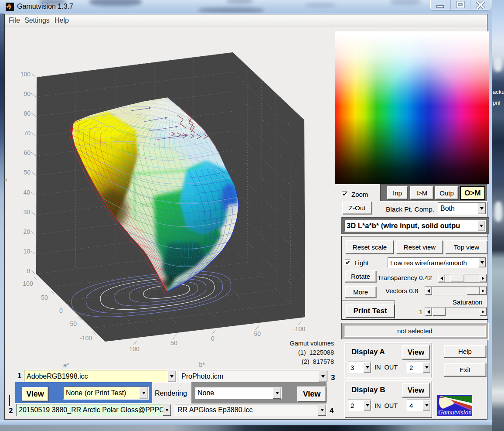  What do you see at coordinates (27, 232) in the screenshot?
I see `svg-text: 20` at bounding box center [27, 232].